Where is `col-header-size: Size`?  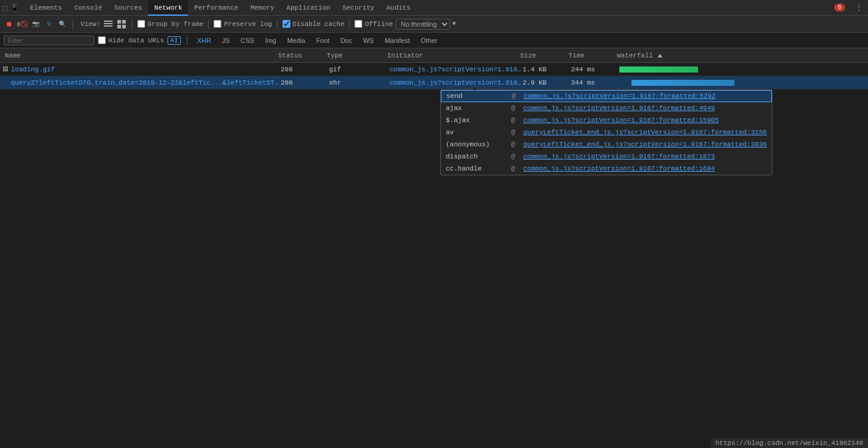 col-header-size: Size is located at coordinates (544, 56).